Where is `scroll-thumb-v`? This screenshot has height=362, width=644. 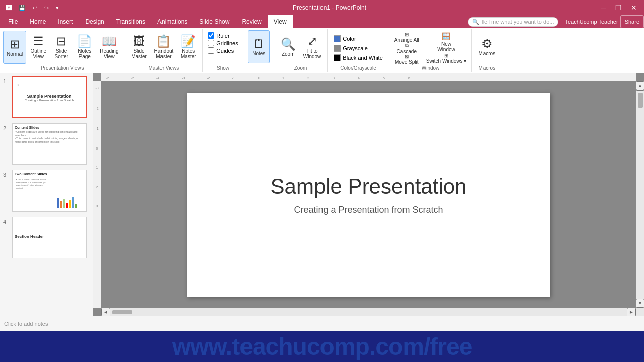 scroll-thumb-v is located at coordinates (640, 100).